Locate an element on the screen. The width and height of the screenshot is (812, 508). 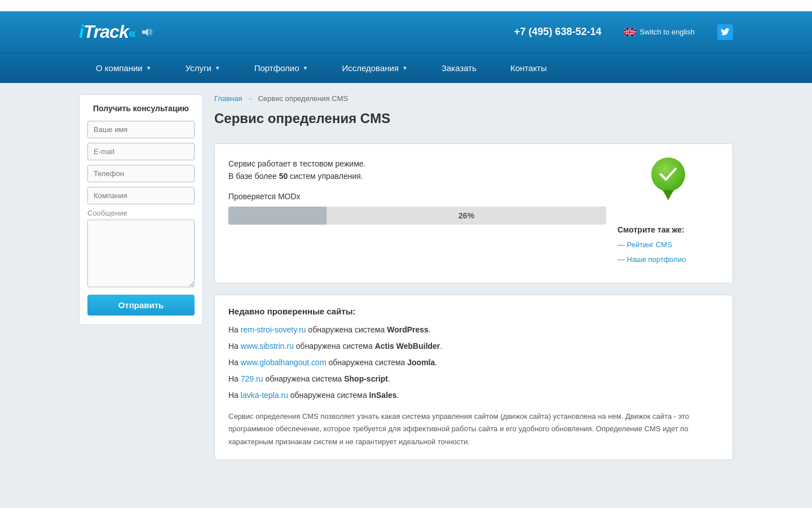
phone-input is located at coordinates (141, 174).